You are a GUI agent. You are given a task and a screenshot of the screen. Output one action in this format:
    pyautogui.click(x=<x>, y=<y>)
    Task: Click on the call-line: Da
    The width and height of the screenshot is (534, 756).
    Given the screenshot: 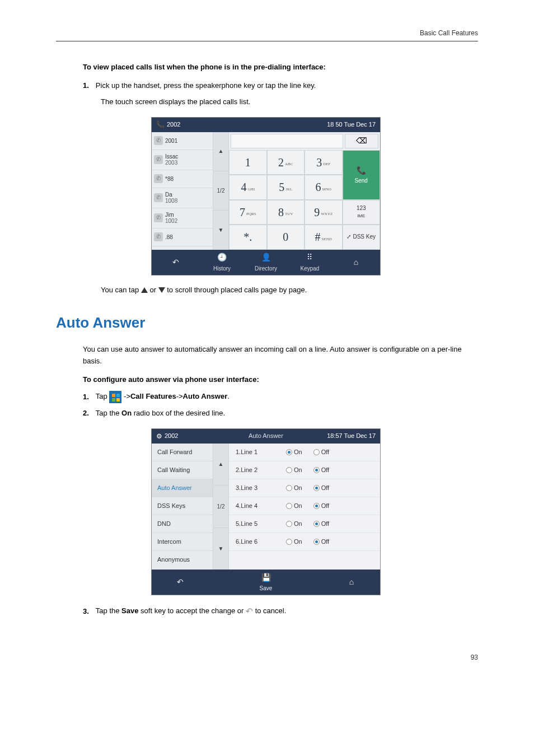 What is the action you would take?
    pyautogui.click(x=171, y=195)
    